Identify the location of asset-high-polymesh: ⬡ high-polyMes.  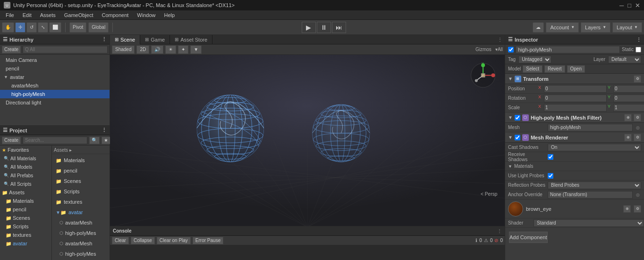
(81, 233).